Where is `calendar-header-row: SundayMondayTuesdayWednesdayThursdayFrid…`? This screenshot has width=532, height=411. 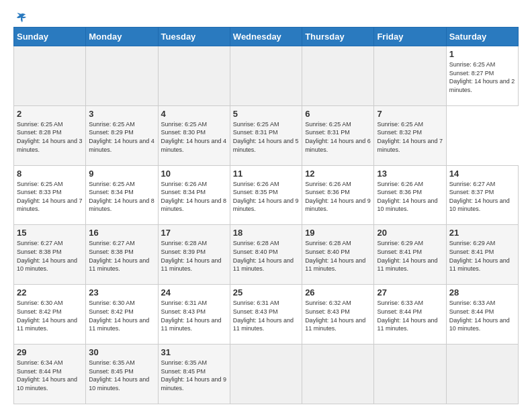
calendar-header-row: SundayMondayTuesdayWednesdayThursdayFrid… is located at coordinates (266, 37).